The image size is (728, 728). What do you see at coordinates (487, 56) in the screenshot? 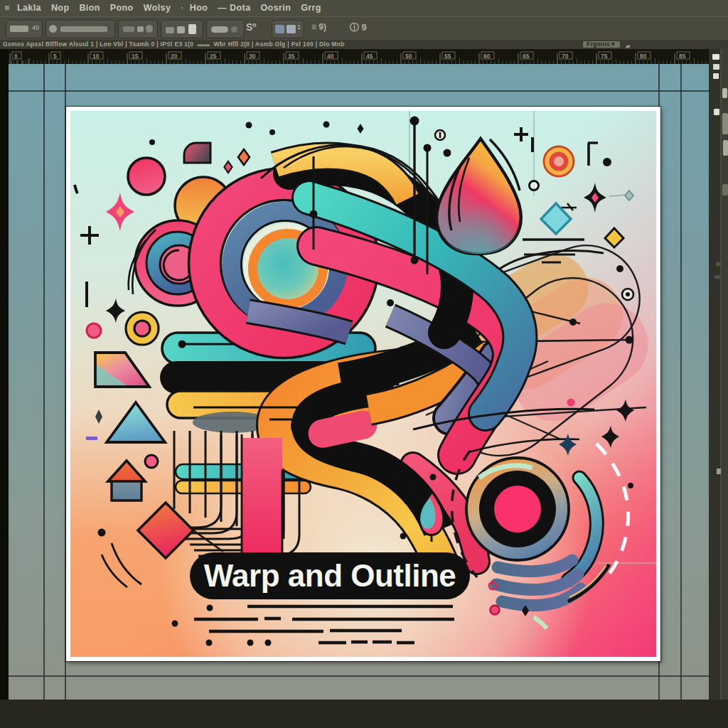
I see `svg-text: 60` at bounding box center [487, 56].